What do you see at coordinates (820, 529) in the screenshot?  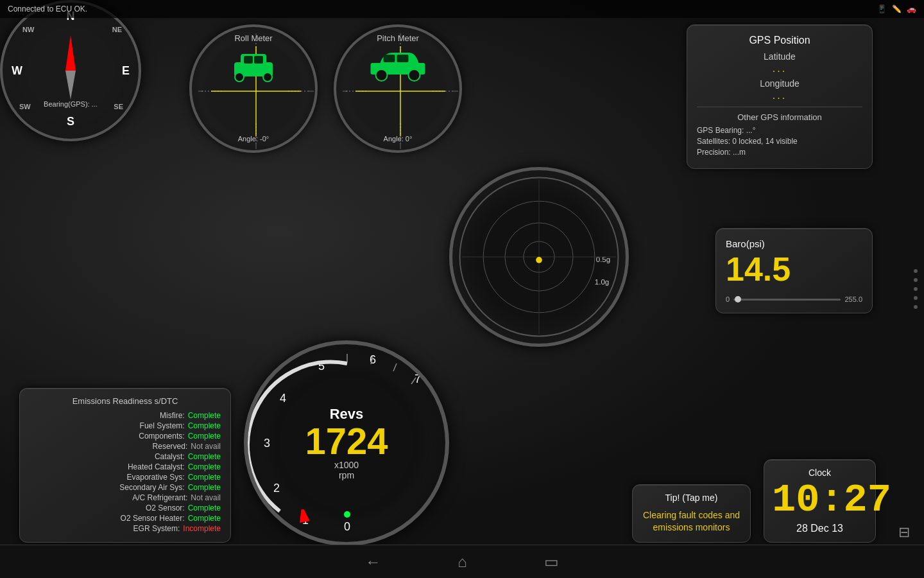 I see `clock-date: 28 Dec 13` at bounding box center [820, 529].